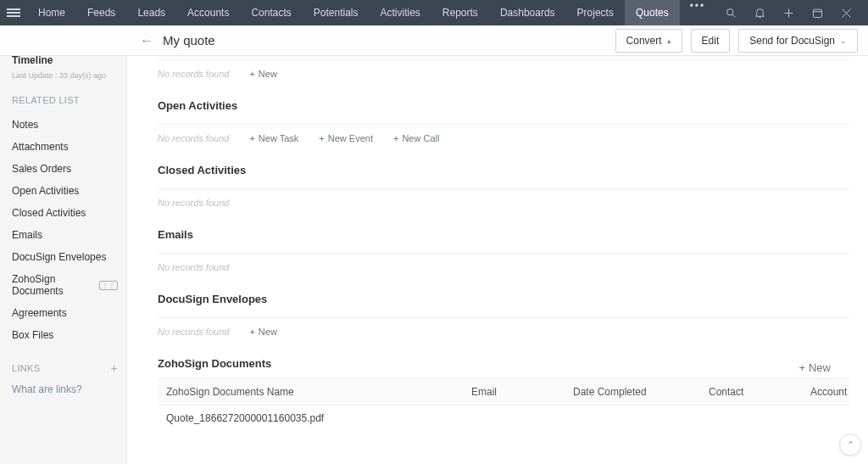 This screenshot has width=868, height=464. Describe the element at coordinates (504, 418) in the screenshot. I see `table-row: Quote_1866272000001160035.pdf` at that location.